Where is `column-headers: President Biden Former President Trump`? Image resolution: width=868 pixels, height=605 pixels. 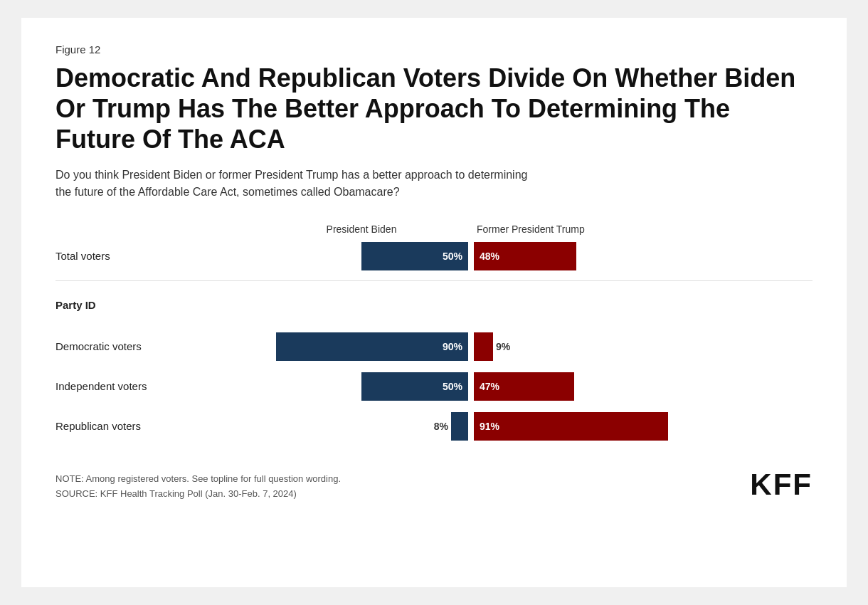 column-headers: President Biden Former President Trump is located at coordinates (434, 229).